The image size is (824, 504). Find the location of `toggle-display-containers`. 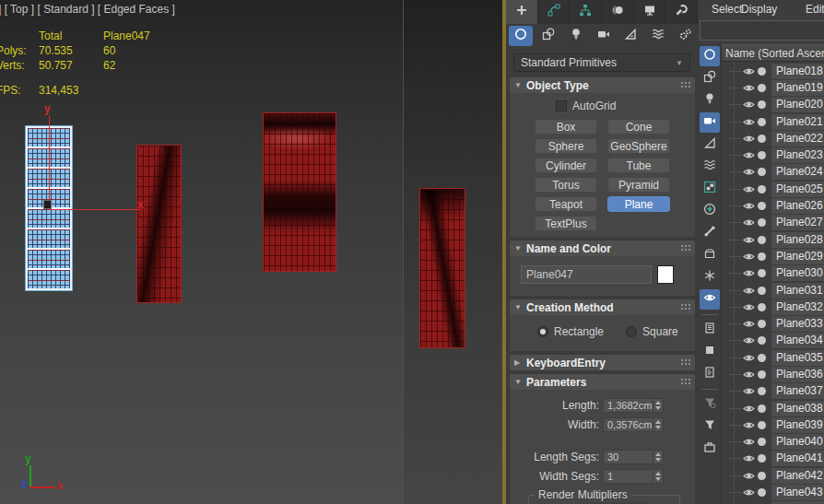

toggle-display-containers is located at coordinates (710, 255).